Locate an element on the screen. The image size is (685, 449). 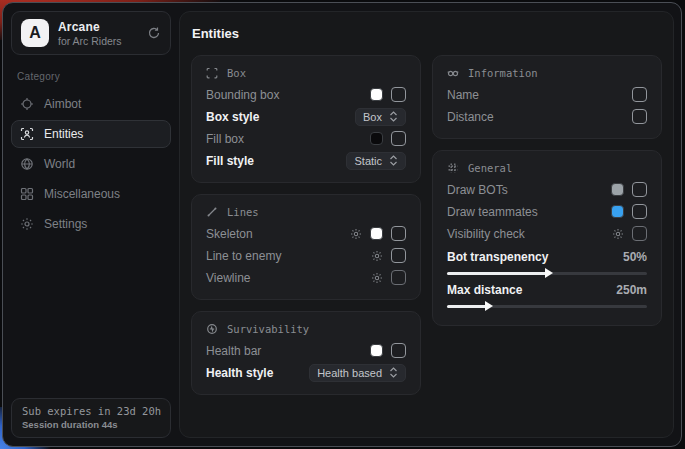
crosshair-icon is located at coordinates (27, 104).